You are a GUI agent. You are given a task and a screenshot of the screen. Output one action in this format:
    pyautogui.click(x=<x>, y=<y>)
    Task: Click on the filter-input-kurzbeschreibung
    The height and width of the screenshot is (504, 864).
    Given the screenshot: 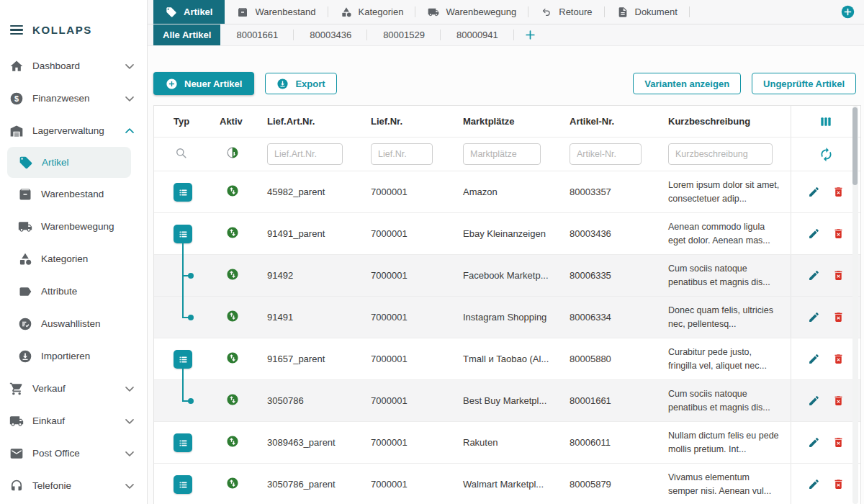 What is the action you would take?
    pyautogui.click(x=720, y=154)
    